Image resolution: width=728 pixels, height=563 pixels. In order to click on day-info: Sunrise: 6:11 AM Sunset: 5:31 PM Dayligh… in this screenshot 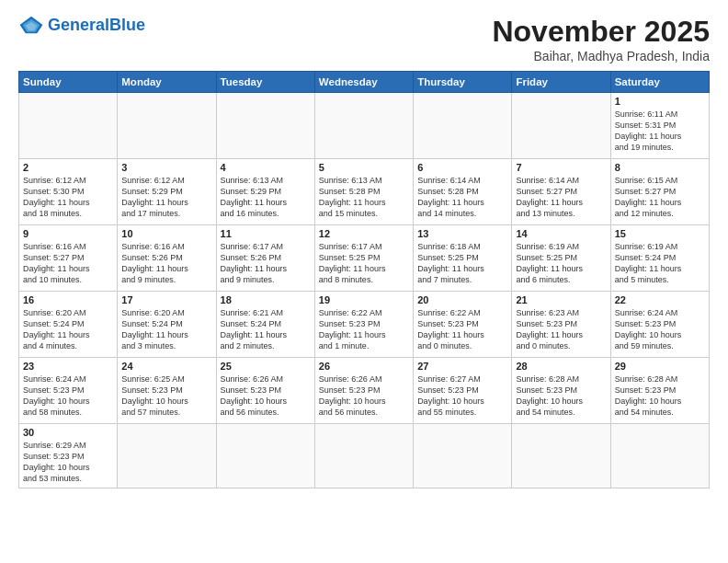, I will do `click(660, 131)`.